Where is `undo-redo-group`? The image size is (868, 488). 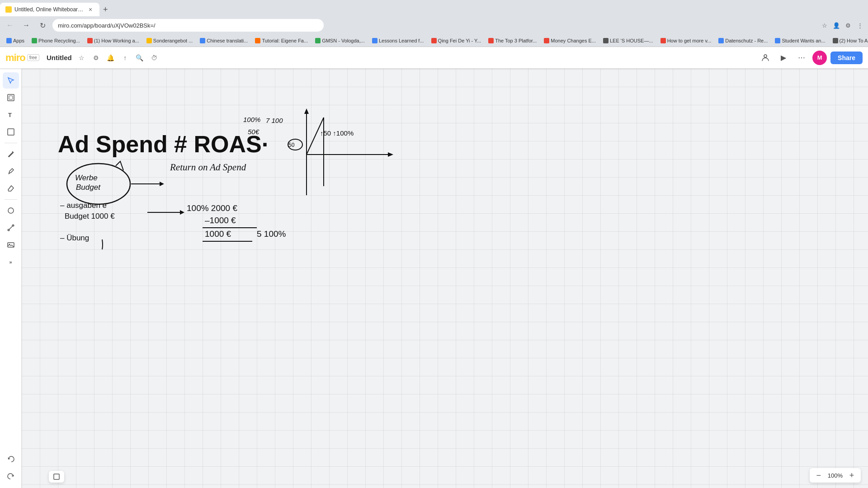
undo-redo-group is located at coordinates (11, 467).